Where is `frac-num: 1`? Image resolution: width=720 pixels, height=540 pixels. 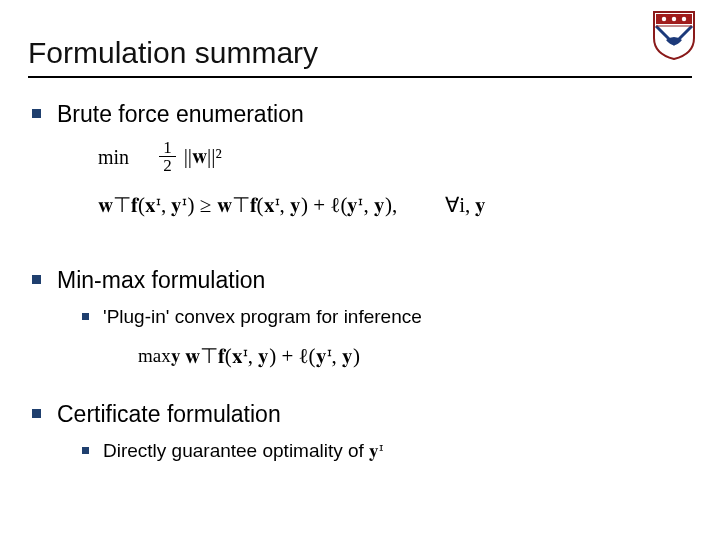 frac-num: 1 is located at coordinates (168, 148).